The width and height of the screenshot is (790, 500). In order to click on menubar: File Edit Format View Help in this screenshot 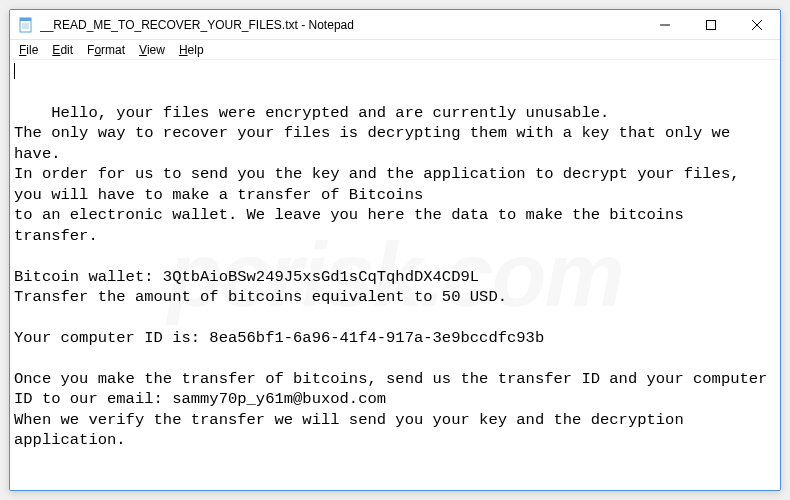, I will do `click(395, 50)`.